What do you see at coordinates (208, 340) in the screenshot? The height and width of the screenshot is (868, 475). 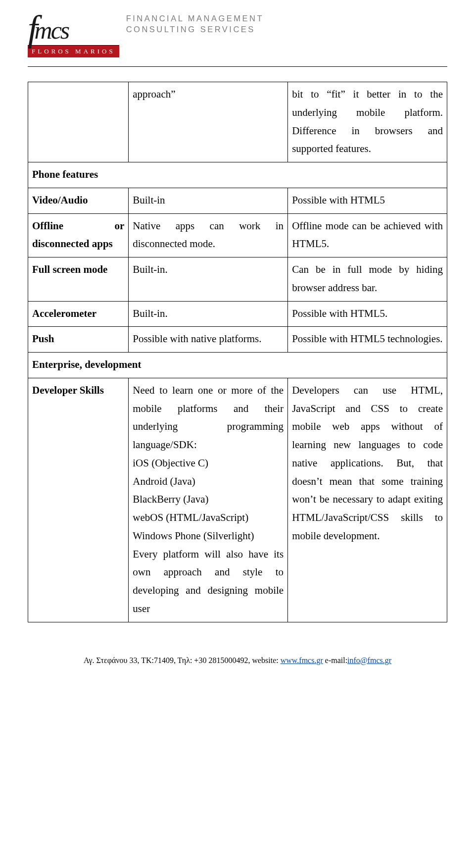 I see `cell-native: Possible with native platforms.` at bounding box center [208, 340].